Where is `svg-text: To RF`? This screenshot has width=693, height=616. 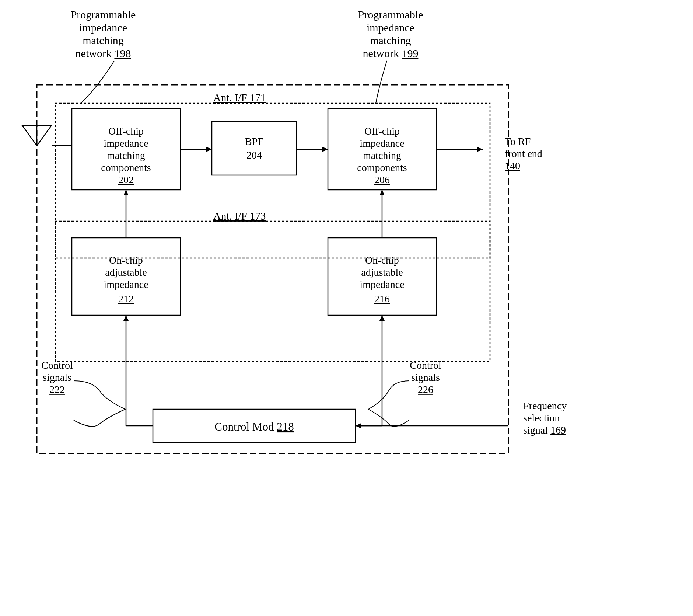
svg-text: To RF is located at coordinates (518, 142).